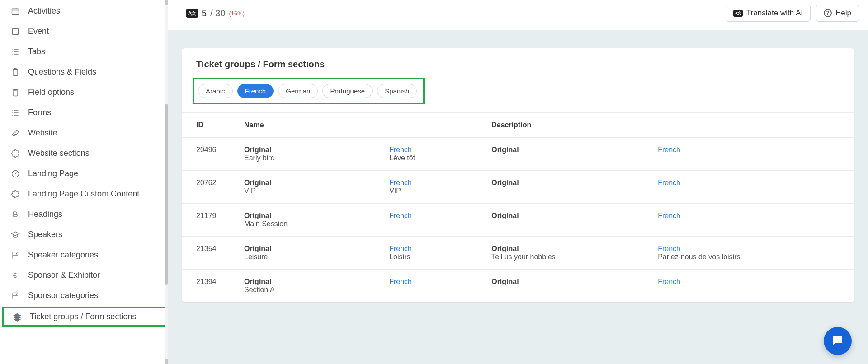 This screenshot has width=868, height=364. I want to click on sidebar-item-website: Website, so click(84, 133).